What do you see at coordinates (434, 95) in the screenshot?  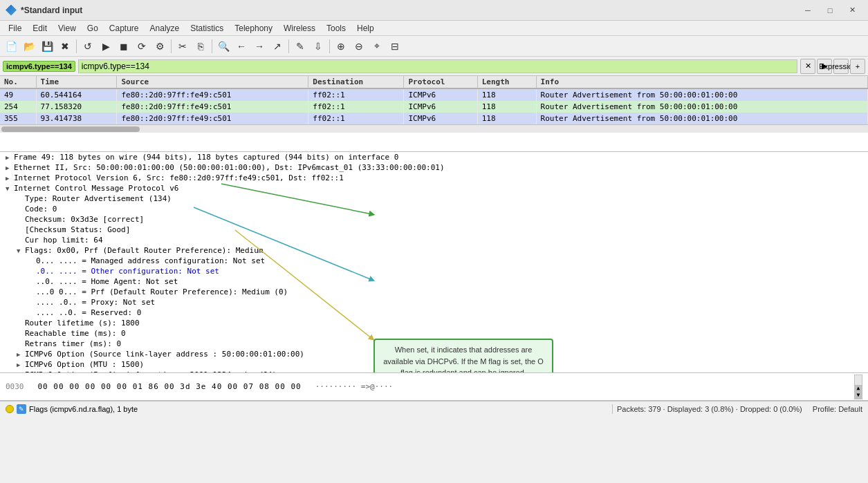 I see `table-row: 4960.544164fe80::2d0:97ff:fe49:c501ff02:…` at bounding box center [434, 95].